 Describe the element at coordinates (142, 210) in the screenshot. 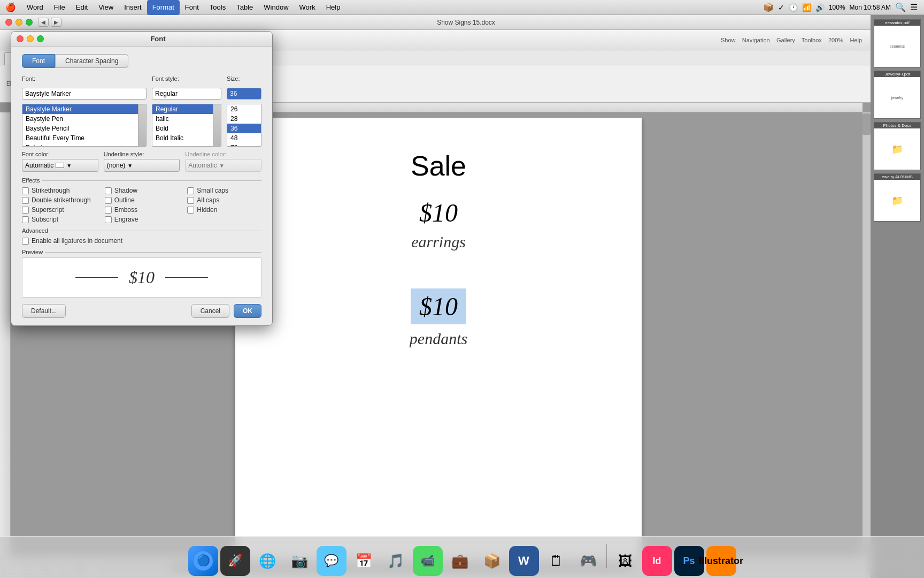

I see `effect-emboss: Emboss` at that location.